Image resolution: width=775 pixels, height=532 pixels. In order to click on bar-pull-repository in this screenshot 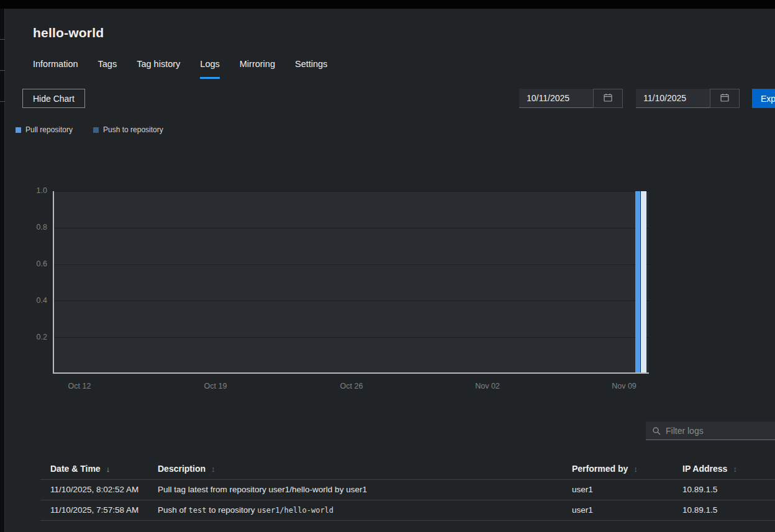, I will do `click(638, 282)`.